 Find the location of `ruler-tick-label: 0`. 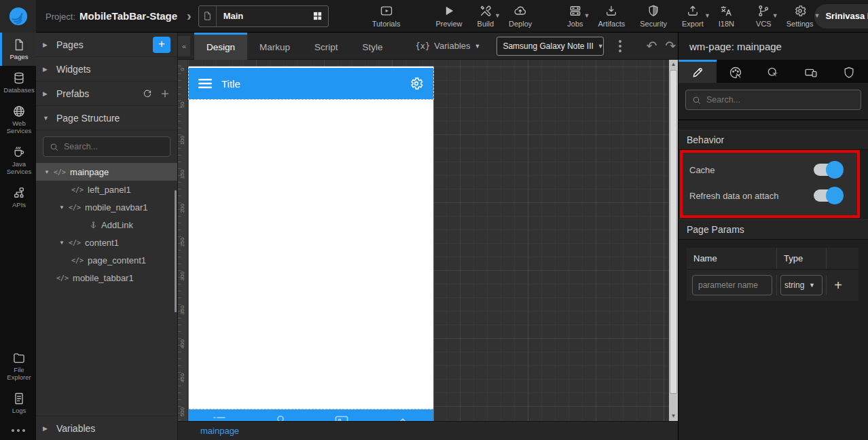

ruler-tick-label: 0 is located at coordinates (182, 69).